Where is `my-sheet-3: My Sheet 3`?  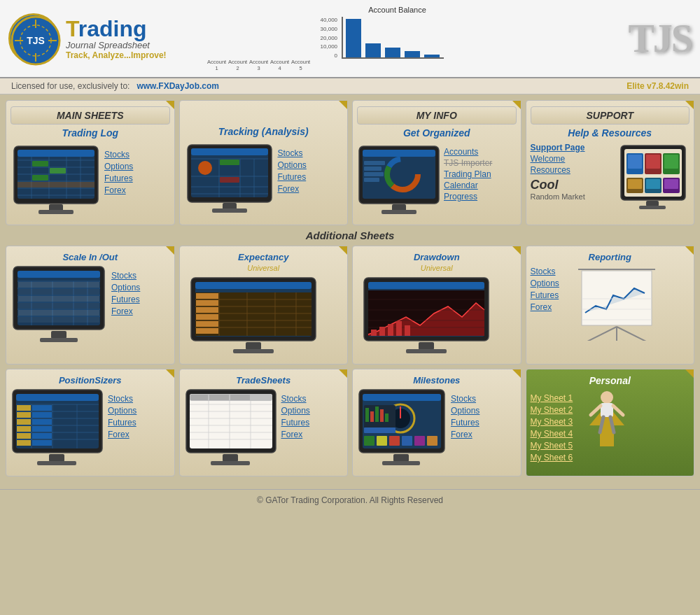
my-sheet-3: My Sheet 3 is located at coordinates (552, 422).